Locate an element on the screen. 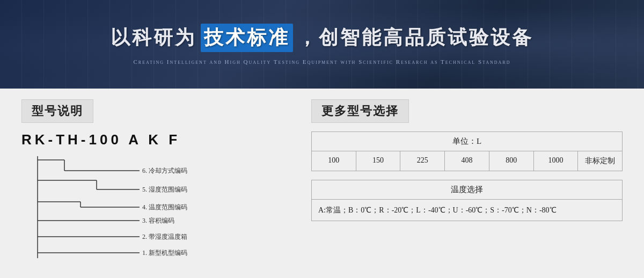 The width and height of the screenshot is (644, 278). svg-text: 2. 带湿度温度箱 is located at coordinates (165, 237).